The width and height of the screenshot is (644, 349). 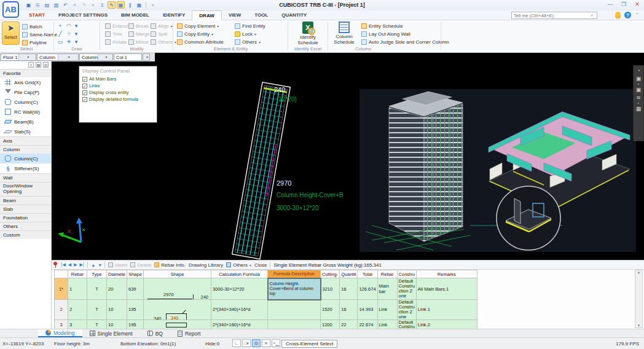 I want to click on drawing-library-button: Drawing Library, so click(x=206, y=265).